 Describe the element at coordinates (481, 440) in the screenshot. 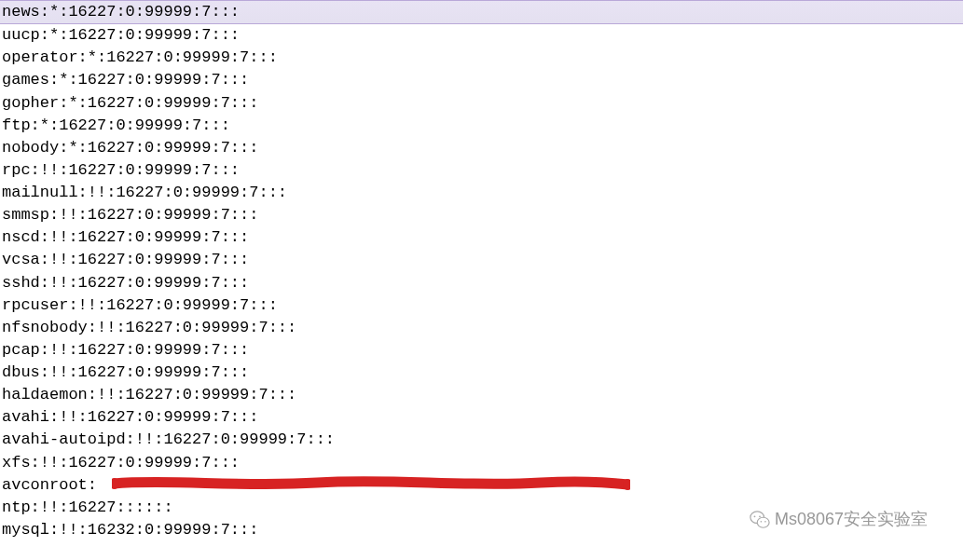

I see `shadow-entry-line: avahi-autoipd:!!:16227:0:99999:7:::` at that location.